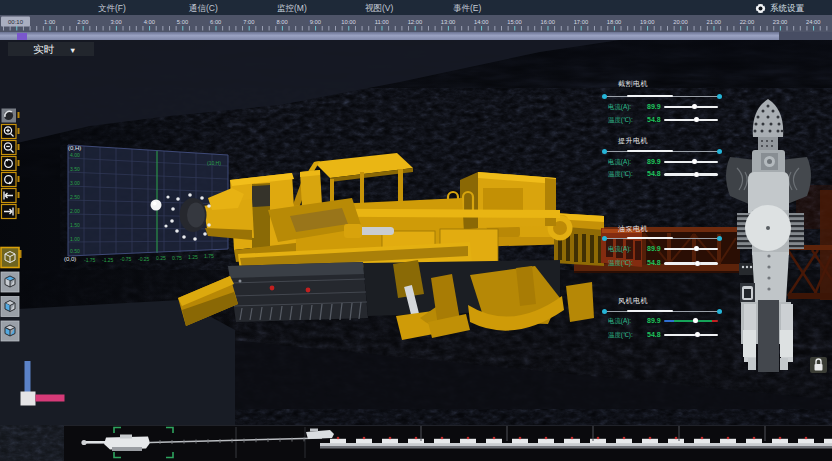 The height and width of the screenshot is (461, 832). What do you see at coordinates (75, 183) in the screenshot?
I see `svg-text: 3.00` at bounding box center [75, 183].